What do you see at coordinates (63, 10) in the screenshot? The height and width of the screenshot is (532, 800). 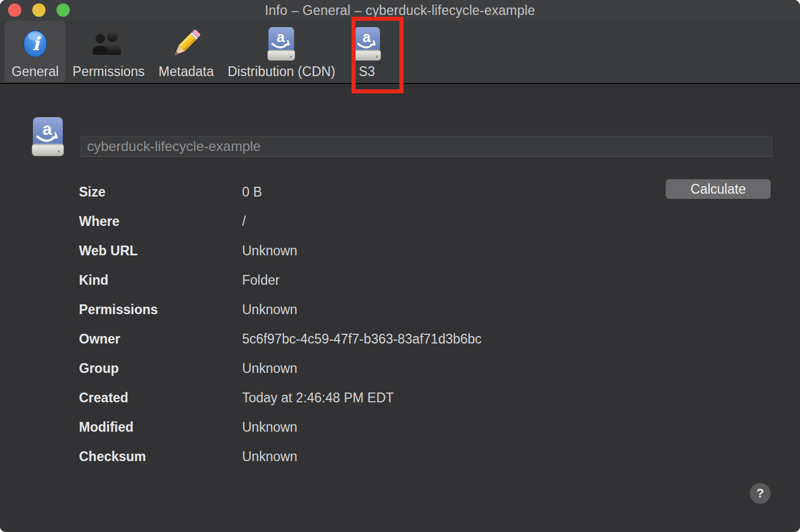 I see `zoom-button` at bounding box center [63, 10].